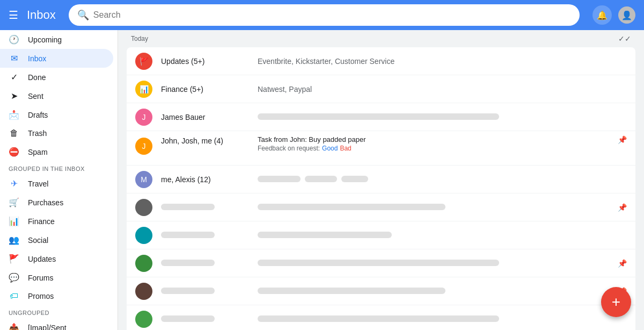  What do you see at coordinates (57, 296) in the screenshot?
I see `sidebar-item-promos: 🏷 Promos` at bounding box center [57, 296].